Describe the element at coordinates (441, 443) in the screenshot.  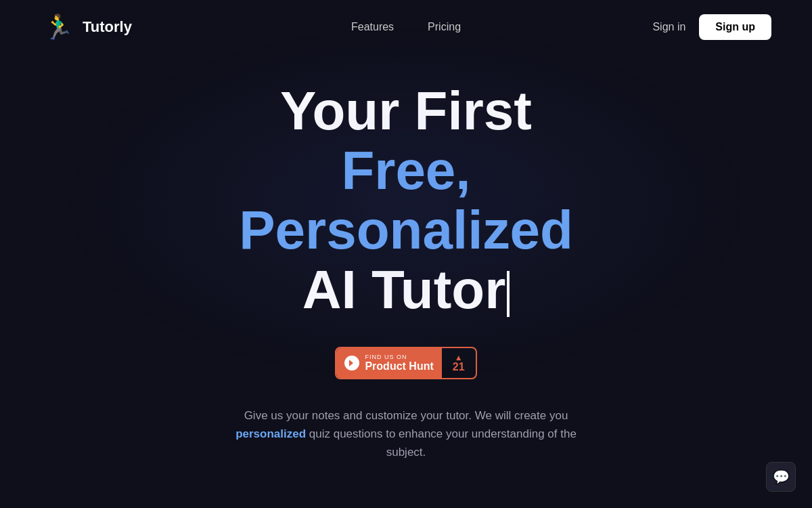
I see `description-after: quiz questions to enhance your understan…` at that location.